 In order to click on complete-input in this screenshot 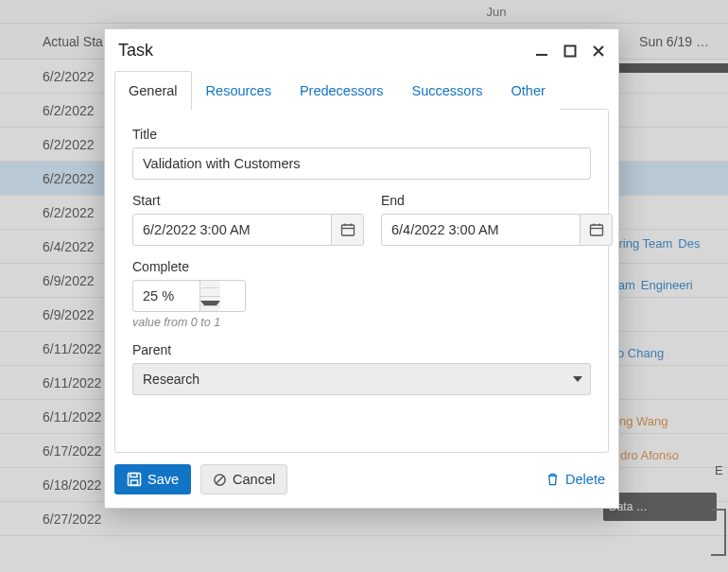, I will do `click(166, 296)`.